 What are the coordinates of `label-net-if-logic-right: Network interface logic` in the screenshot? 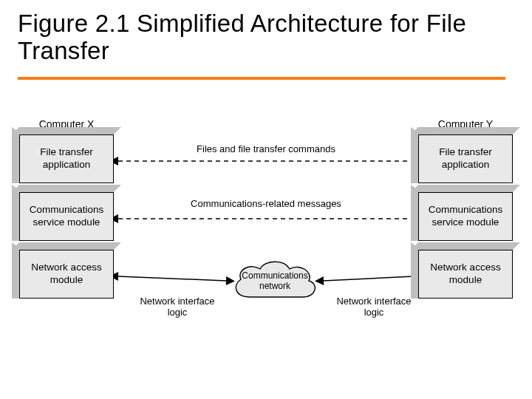 It's located at (374, 307).